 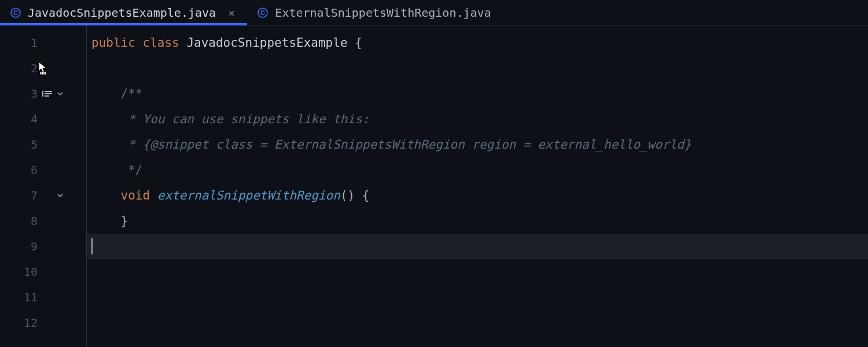 What do you see at coordinates (19, 119) in the screenshot?
I see `line-number: 4` at bounding box center [19, 119].